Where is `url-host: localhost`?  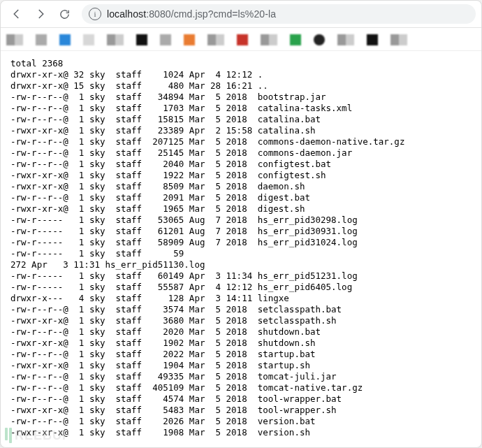
url-host: localhost is located at coordinates (126, 14).